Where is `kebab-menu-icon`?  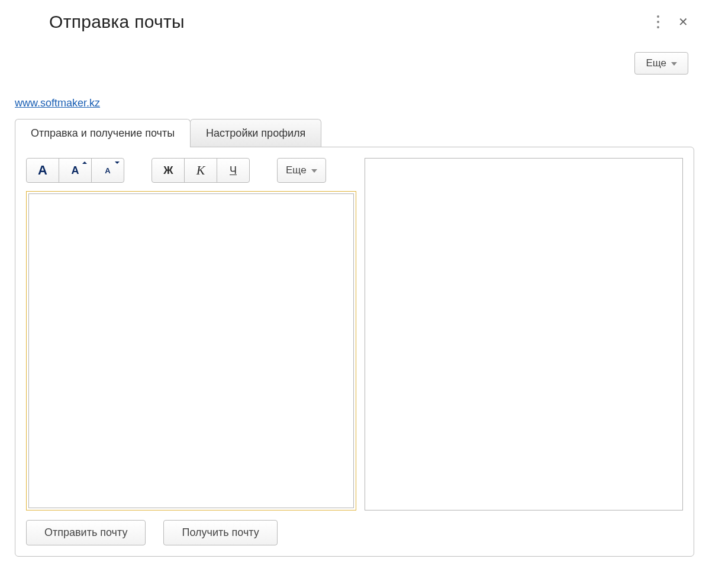
kebab-menu-icon is located at coordinates (658, 22).